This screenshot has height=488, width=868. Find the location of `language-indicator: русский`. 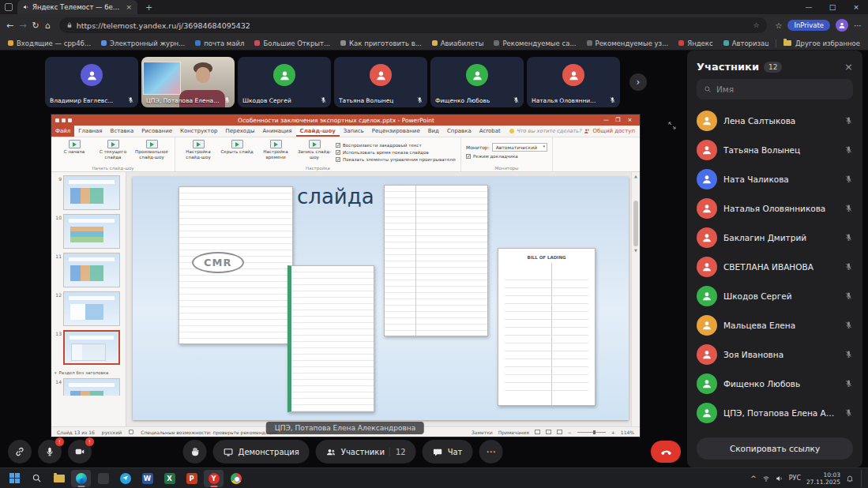

language-indicator: русский is located at coordinates (112, 433).